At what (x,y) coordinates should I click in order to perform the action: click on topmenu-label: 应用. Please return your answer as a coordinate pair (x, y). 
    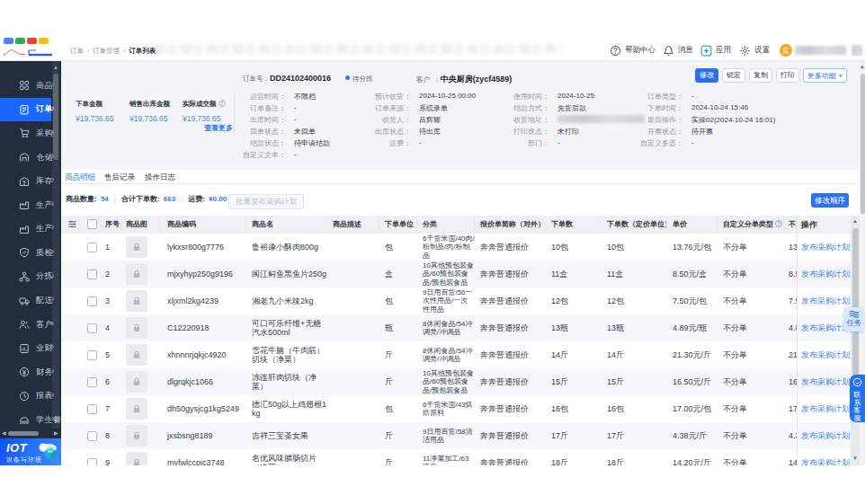
    Looking at the image, I should click on (723, 50).